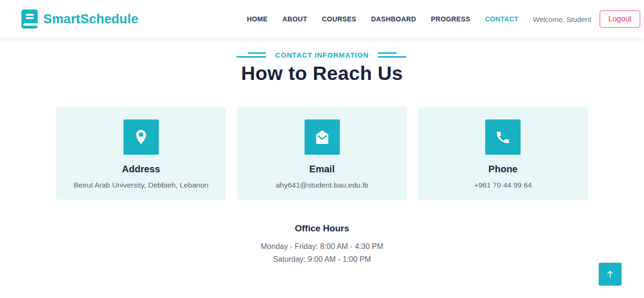  I want to click on nav-item-contact: CONTACT, so click(502, 19).